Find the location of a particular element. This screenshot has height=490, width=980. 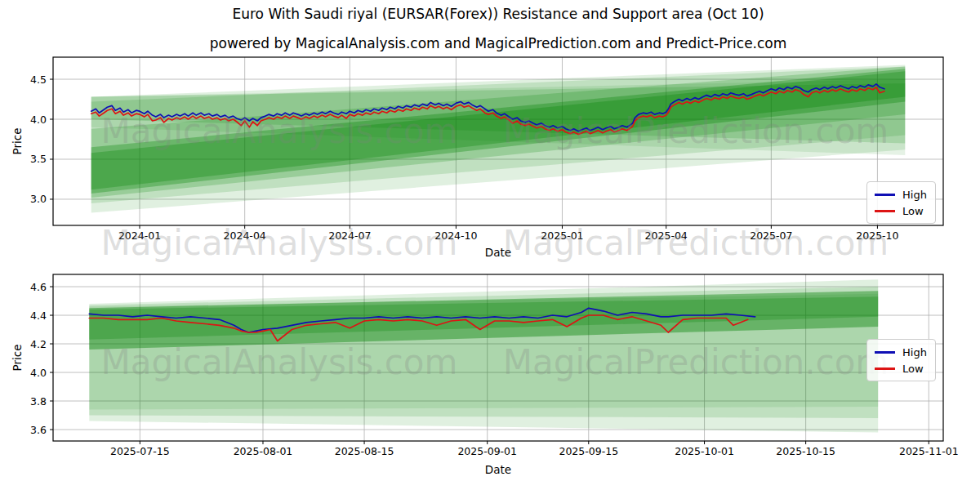

x-tick-label: 2025-10-01 is located at coordinates (704, 451).